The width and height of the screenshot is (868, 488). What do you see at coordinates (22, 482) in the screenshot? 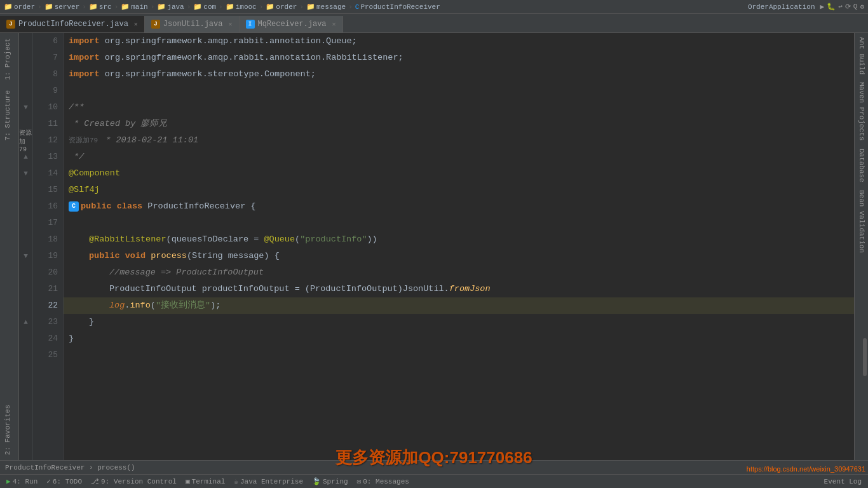
I see `bottom-run: ▶ 4: Run` at bounding box center [22, 482].